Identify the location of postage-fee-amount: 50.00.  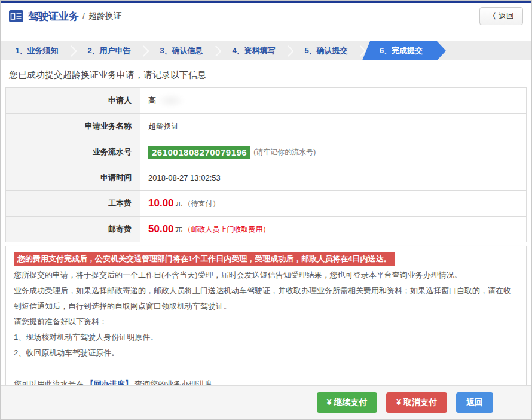
(161, 229).